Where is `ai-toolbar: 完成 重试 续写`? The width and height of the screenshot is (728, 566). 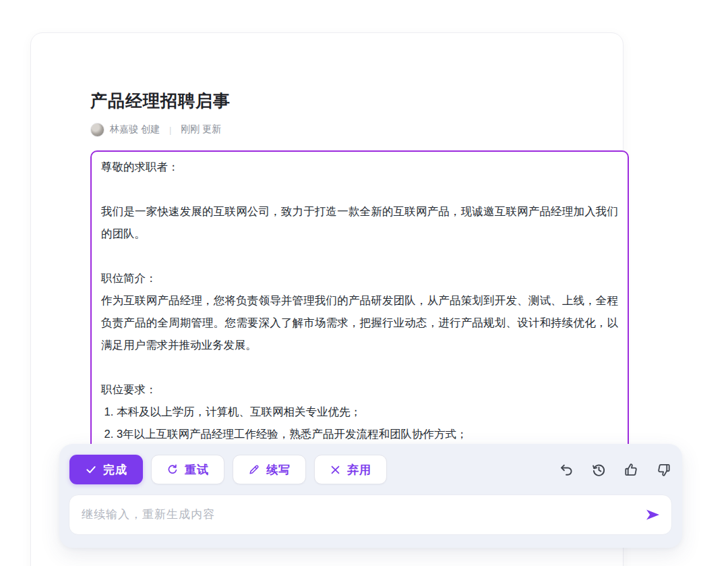
ai-toolbar: 完成 重试 续写 is located at coordinates (371, 470).